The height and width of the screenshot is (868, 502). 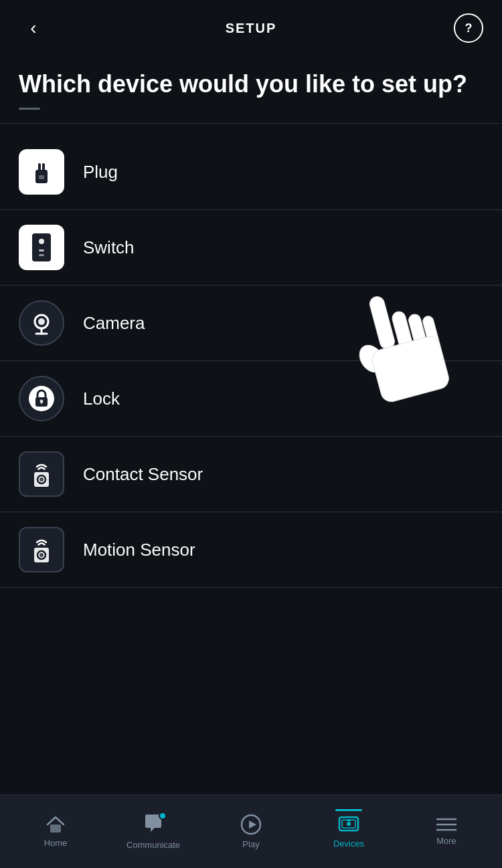 What do you see at coordinates (114, 324) in the screenshot?
I see `camera-label: Camera` at bounding box center [114, 324].